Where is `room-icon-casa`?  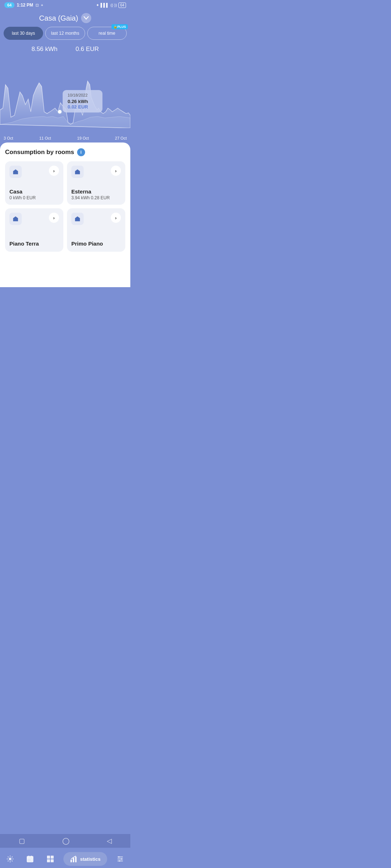
room-icon-casa is located at coordinates (16, 172).